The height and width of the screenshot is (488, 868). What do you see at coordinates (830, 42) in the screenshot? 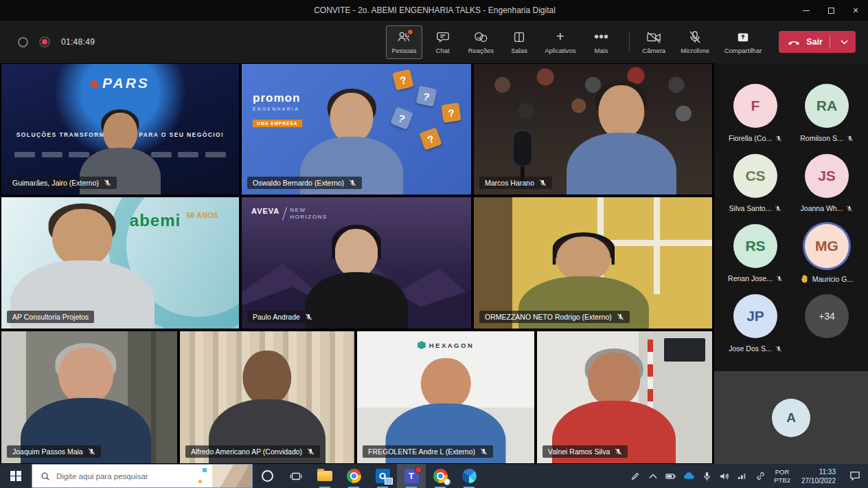
I see `leave-separator` at bounding box center [830, 42].